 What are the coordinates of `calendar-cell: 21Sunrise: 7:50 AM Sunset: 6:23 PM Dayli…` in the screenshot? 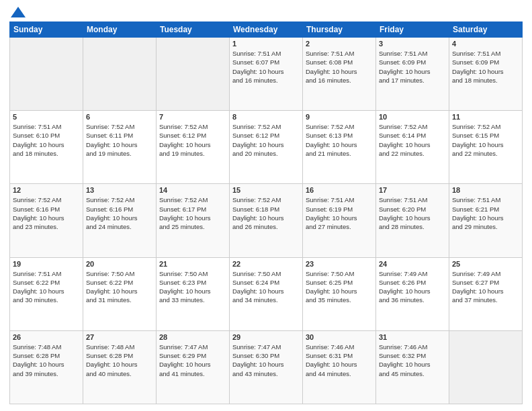 It's located at (193, 294).